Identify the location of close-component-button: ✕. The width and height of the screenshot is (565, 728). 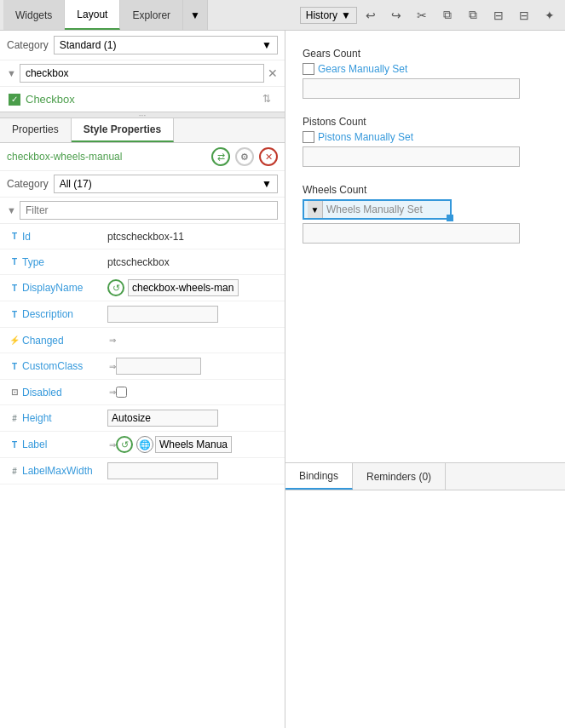
(268, 157).